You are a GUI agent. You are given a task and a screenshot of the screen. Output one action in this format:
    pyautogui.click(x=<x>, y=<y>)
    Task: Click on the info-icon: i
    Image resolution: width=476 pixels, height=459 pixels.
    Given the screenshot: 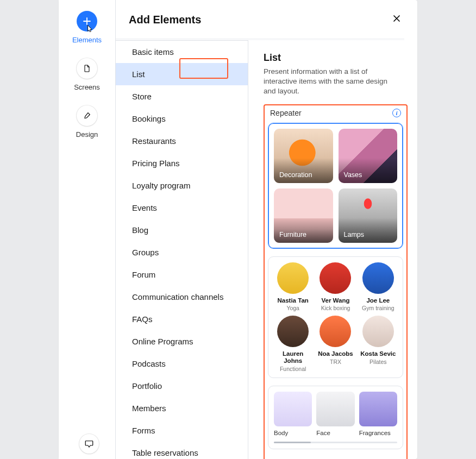 What is the action you would take?
    pyautogui.click(x=397, y=113)
    